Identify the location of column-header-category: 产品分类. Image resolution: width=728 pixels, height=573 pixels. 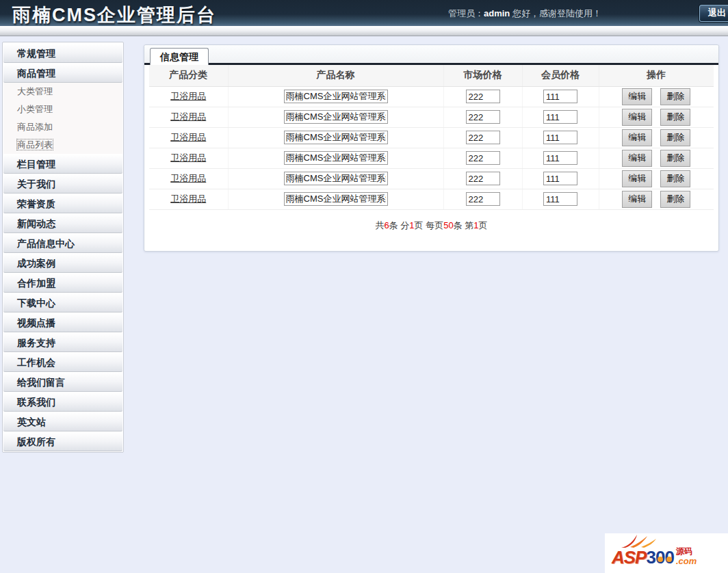
(189, 75).